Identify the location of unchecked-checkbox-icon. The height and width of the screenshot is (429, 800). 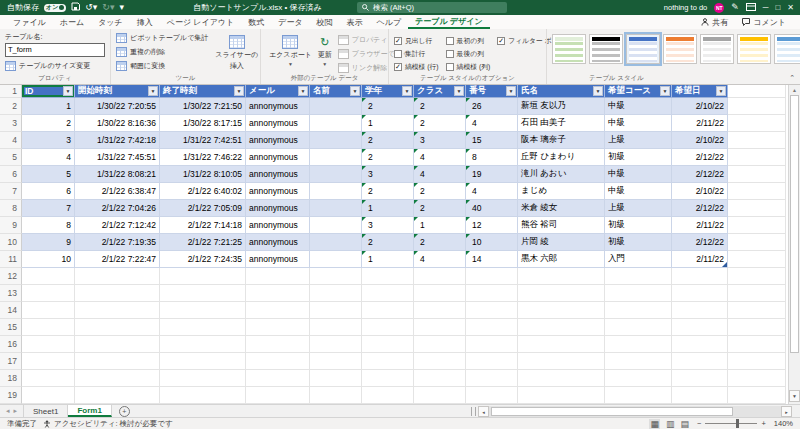
(398, 54).